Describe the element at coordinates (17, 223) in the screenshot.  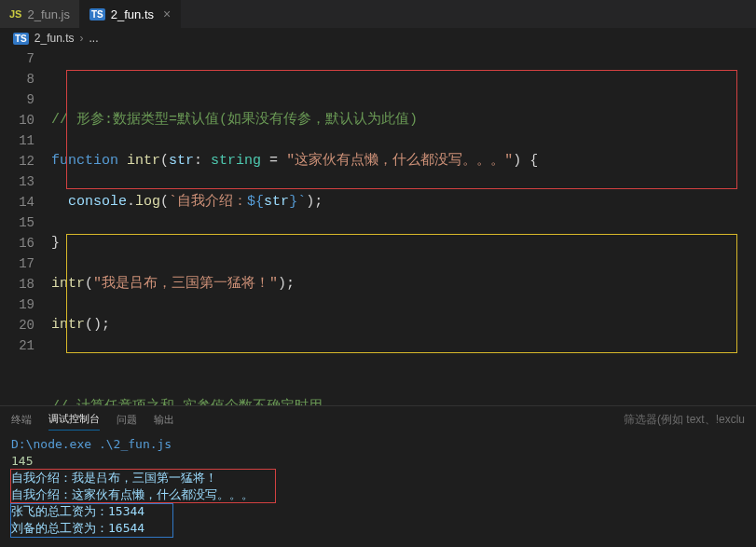
I see `line-number: 15` at that location.